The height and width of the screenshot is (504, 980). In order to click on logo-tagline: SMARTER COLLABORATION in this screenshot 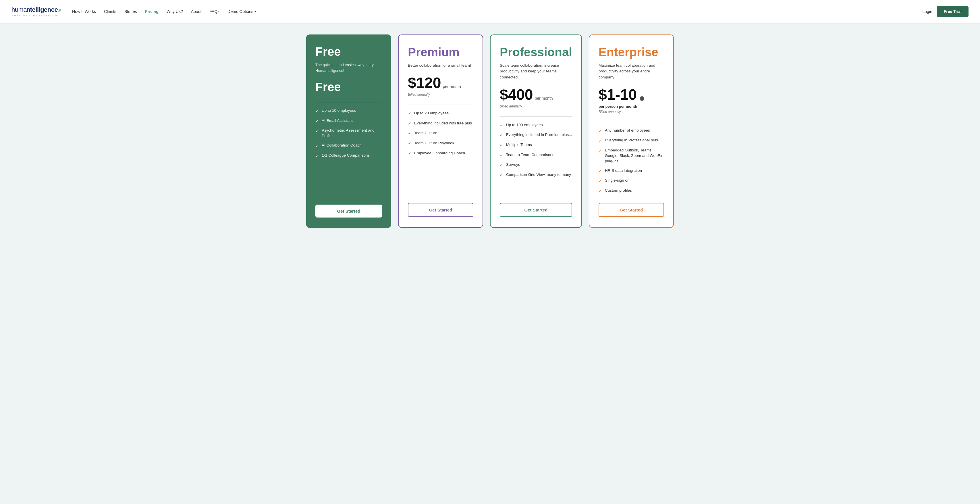, I will do `click(36, 16)`.